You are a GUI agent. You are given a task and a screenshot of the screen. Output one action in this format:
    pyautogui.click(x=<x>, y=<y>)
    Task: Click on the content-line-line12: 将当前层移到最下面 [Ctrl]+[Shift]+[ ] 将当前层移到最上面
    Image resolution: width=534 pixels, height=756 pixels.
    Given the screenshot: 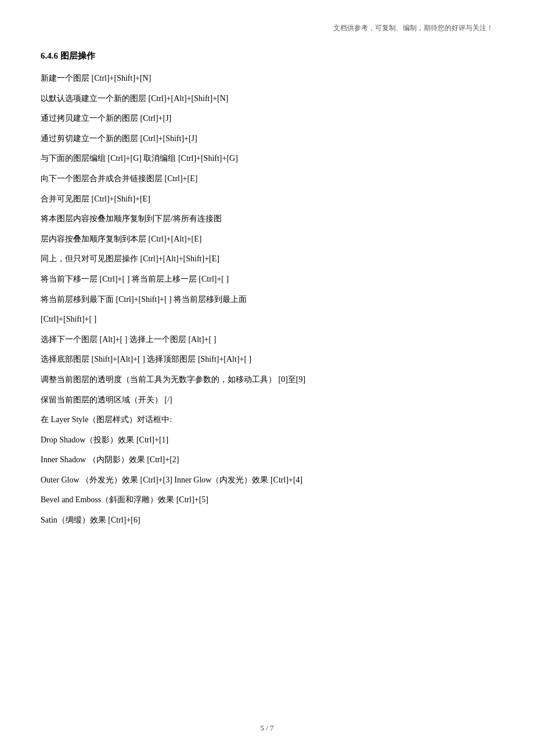 What is the action you would take?
    pyautogui.click(x=267, y=300)
    